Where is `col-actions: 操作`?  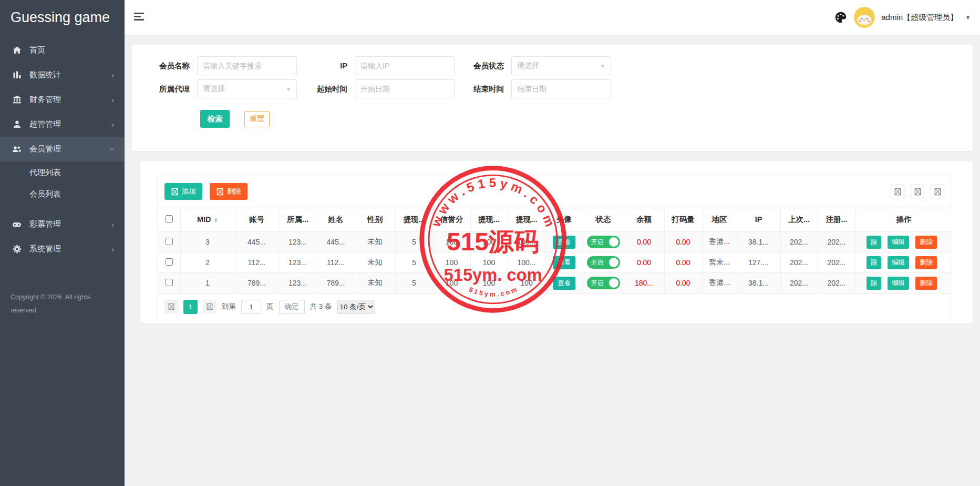
col-actions: 操作 is located at coordinates (904, 220).